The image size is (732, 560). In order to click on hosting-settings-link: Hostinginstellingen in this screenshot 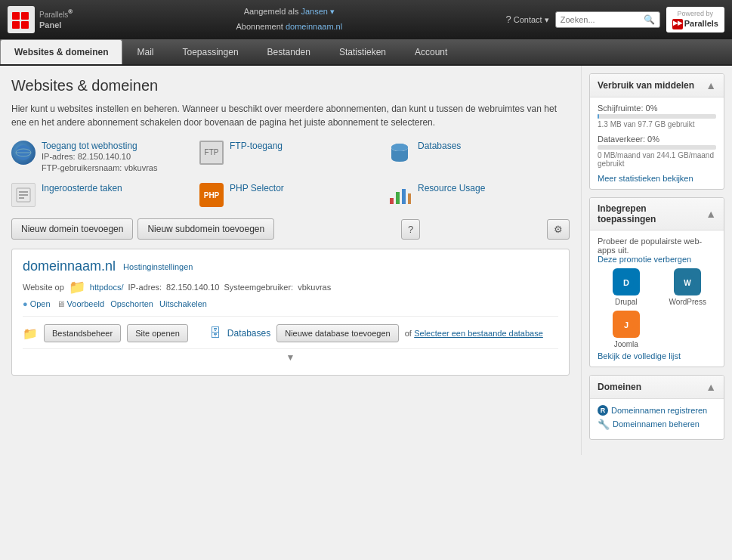, I will do `click(158, 267)`.